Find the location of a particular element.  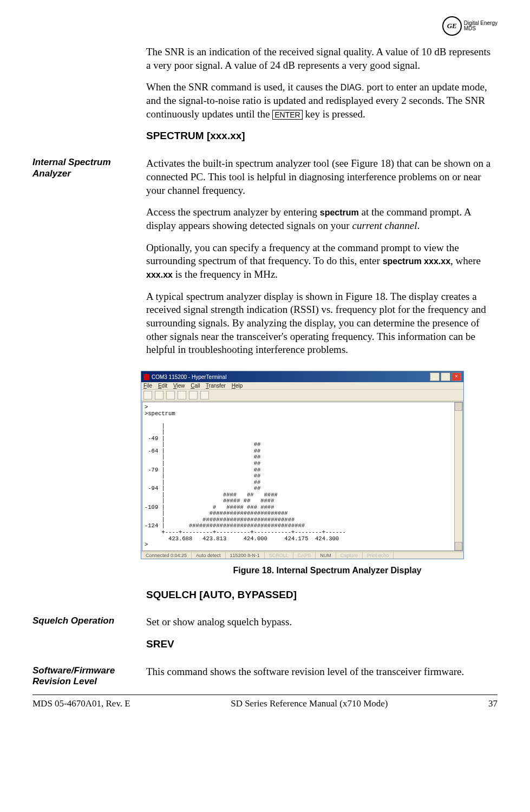

snr-description-1: The SNR is an indication of the received… is located at coordinates (322, 58).